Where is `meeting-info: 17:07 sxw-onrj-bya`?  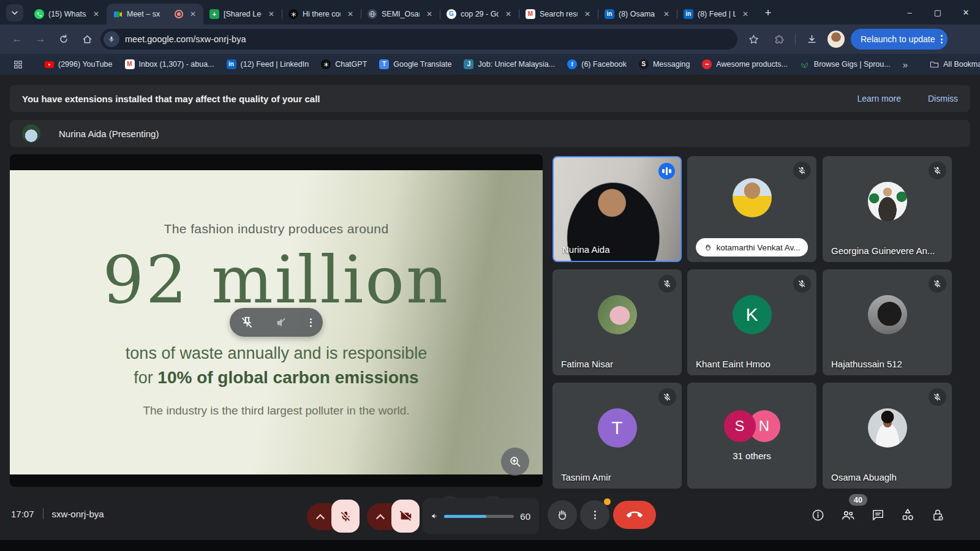 meeting-info: 17:07 sxw-onrj-bya is located at coordinates (58, 514).